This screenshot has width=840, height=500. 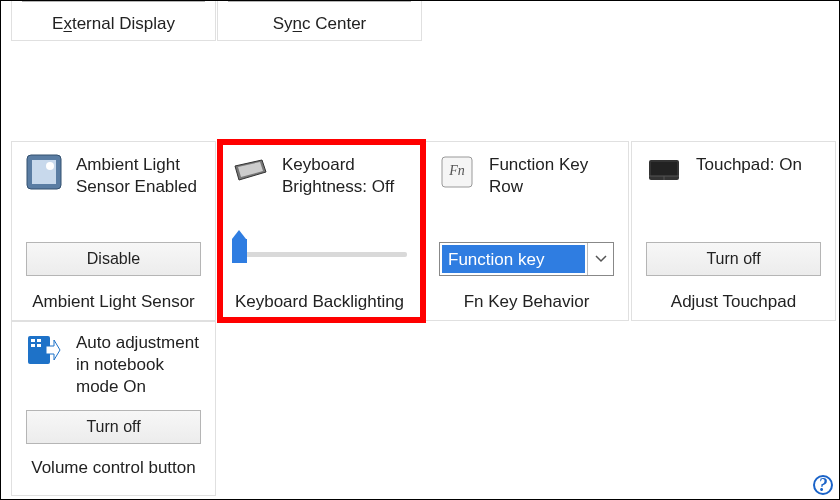 What do you see at coordinates (600, 259) in the screenshot?
I see `chevron-down-icon` at bounding box center [600, 259].